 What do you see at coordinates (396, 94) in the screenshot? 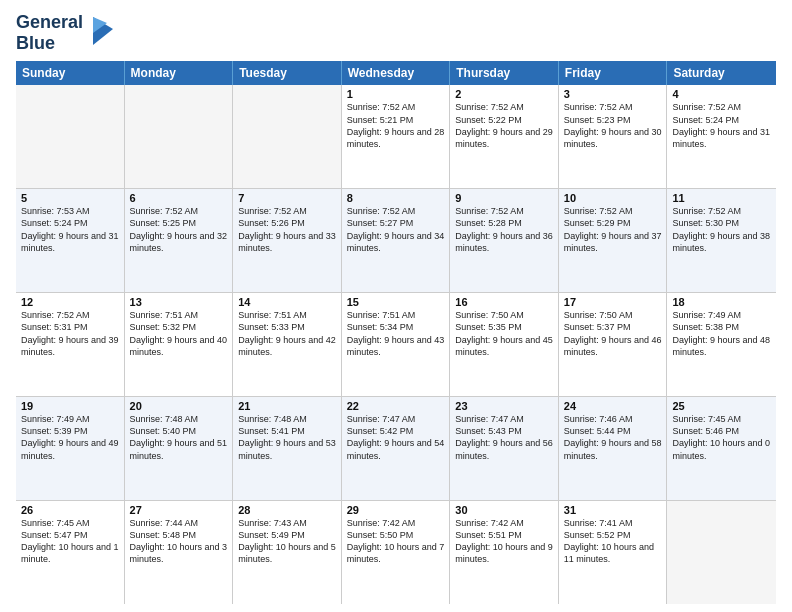
I see `day-number: 1` at bounding box center [396, 94].